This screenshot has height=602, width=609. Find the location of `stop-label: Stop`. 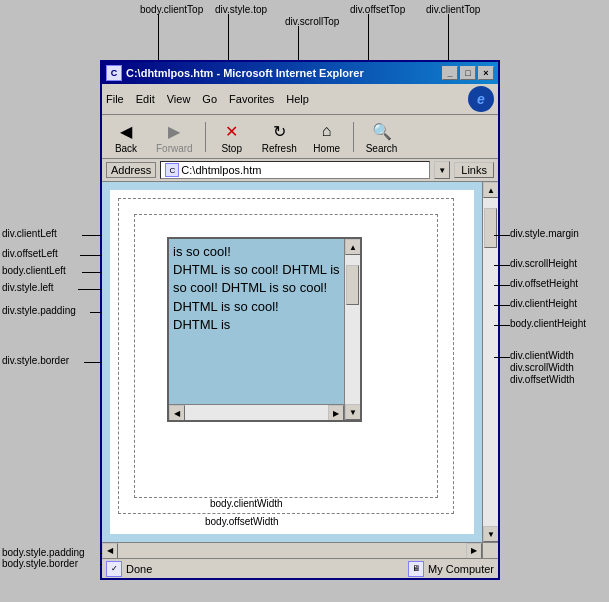

stop-label: Stop is located at coordinates (232, 148).